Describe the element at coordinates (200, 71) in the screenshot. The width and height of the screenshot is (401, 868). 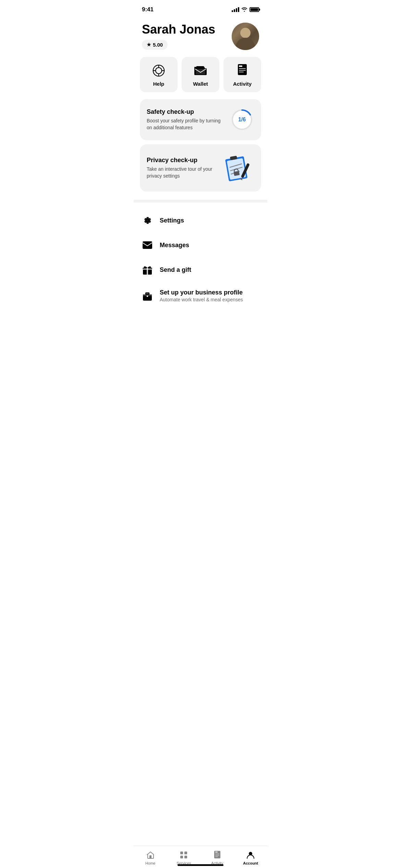
I see `wallet-icon` at that location.